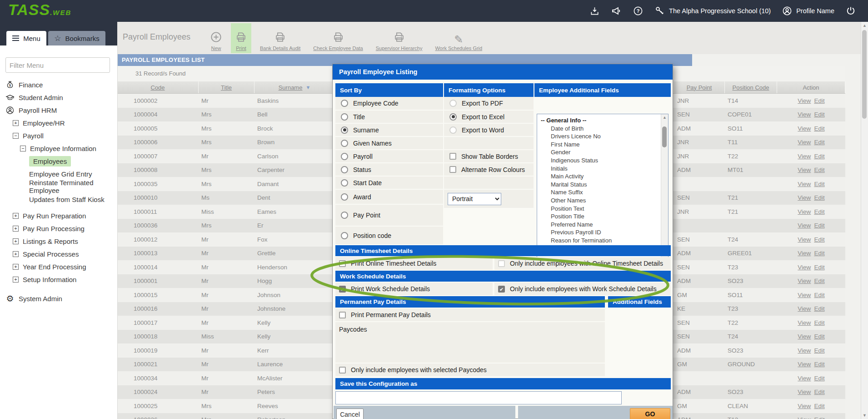 The width and height of the screenshot is (868, 419). Describe the element at coordinates (343, 289) in the screenshot. I see `print-work-schedule-checkbox` at that location.